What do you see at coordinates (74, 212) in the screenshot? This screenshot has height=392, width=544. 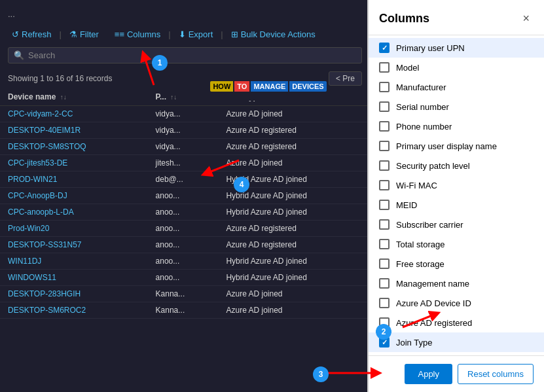 I see `cell-device-name: CPC-anoopb-L-DA` at bounding box center [74, 212].